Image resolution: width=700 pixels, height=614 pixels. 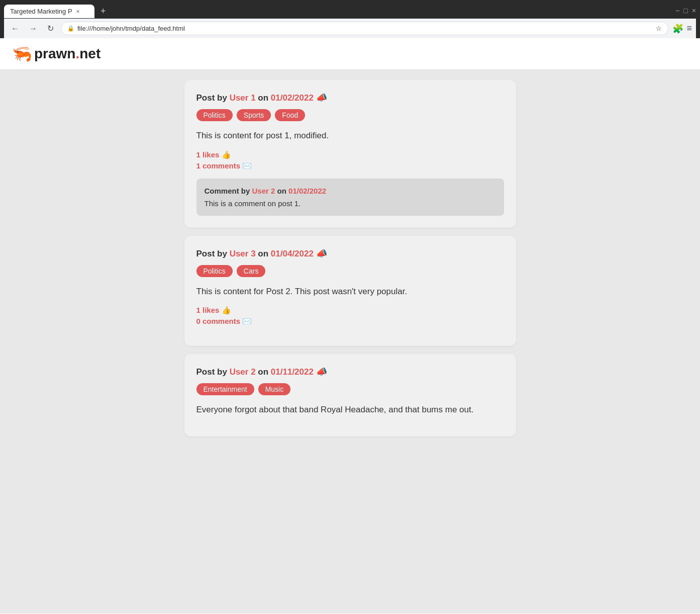 I want to click on extensions-icon: 🧩, so click(x=678, y=29).